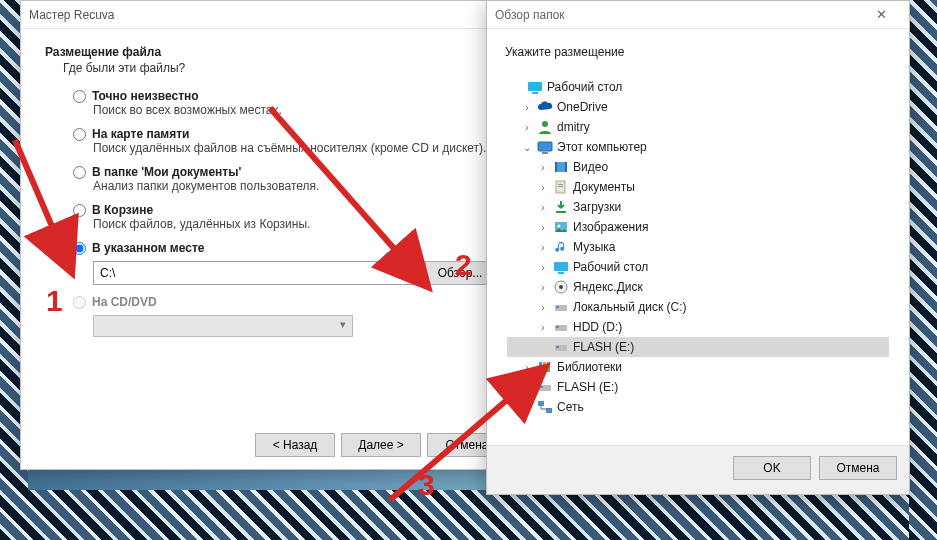  Describe the element at coordinates (146, 96) in the screenshot. I see `option-unknown-label: Точно неизвестно` at that location.